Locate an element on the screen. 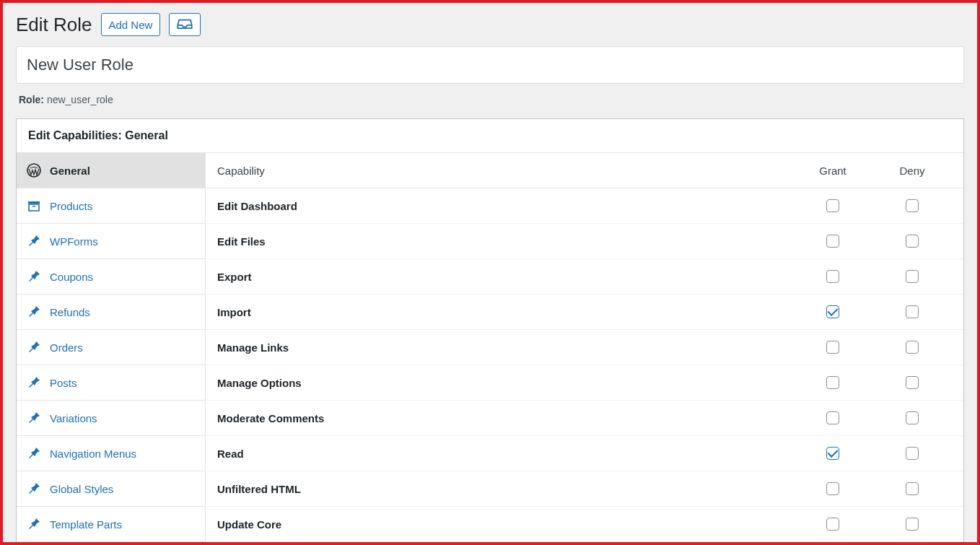  capability-row: Manage Options is located at coordinates (585, 383).